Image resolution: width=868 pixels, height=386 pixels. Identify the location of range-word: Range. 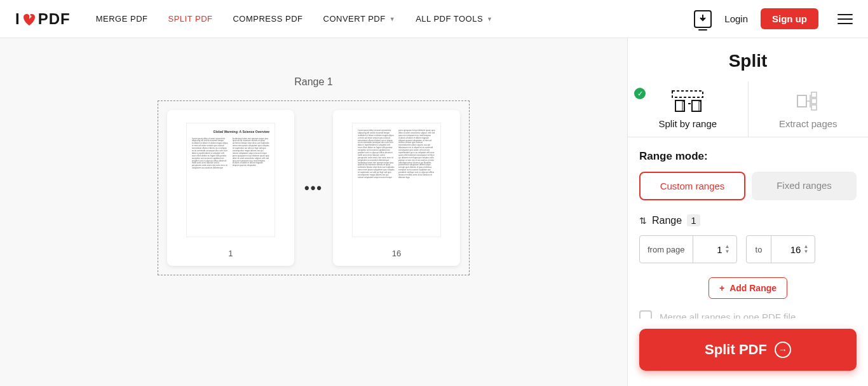
(667, 221).